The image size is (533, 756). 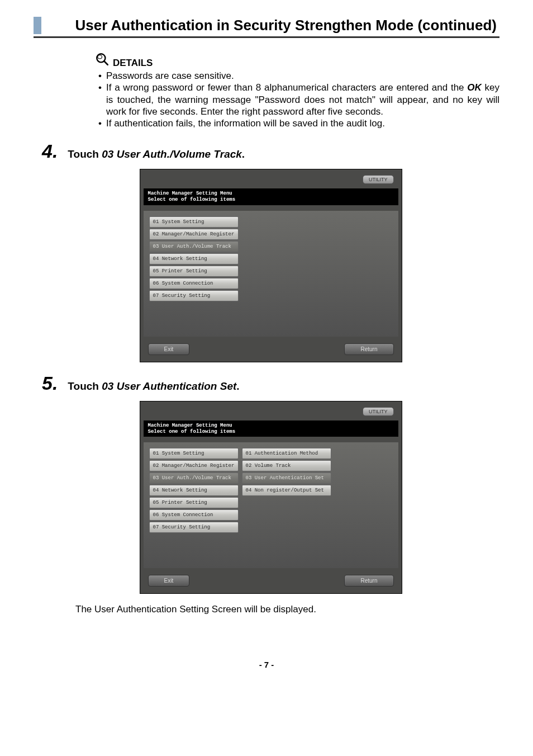 What do you see at coordinates (266, 26) in the screenshot?
I see `page-title: User Authentication in Security Strength…` at bounding box center [266, 26].